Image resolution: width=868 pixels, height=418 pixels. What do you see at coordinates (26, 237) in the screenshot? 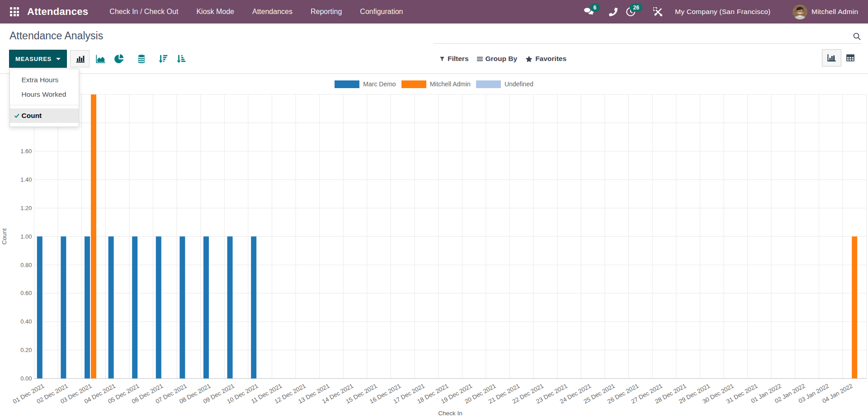
I see `y-axis-tick-label: 1.00` at bounding box center [26, 237].